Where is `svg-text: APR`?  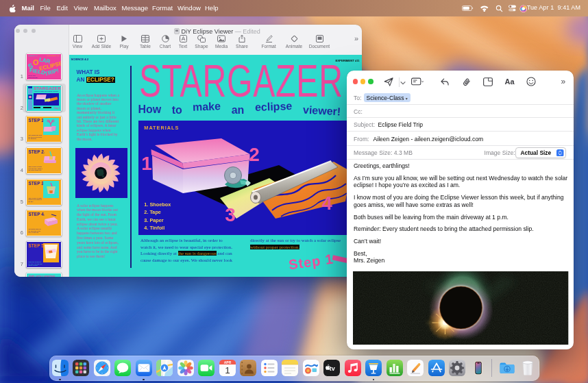
svg-text: APR is located at coordinates (228, 362).